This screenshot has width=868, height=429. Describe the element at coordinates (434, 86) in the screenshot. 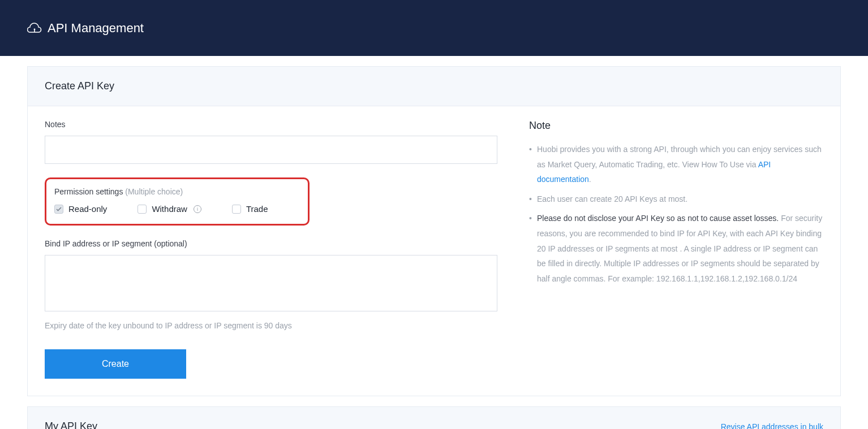

I see `create-card-header: Create API Key` at that location.